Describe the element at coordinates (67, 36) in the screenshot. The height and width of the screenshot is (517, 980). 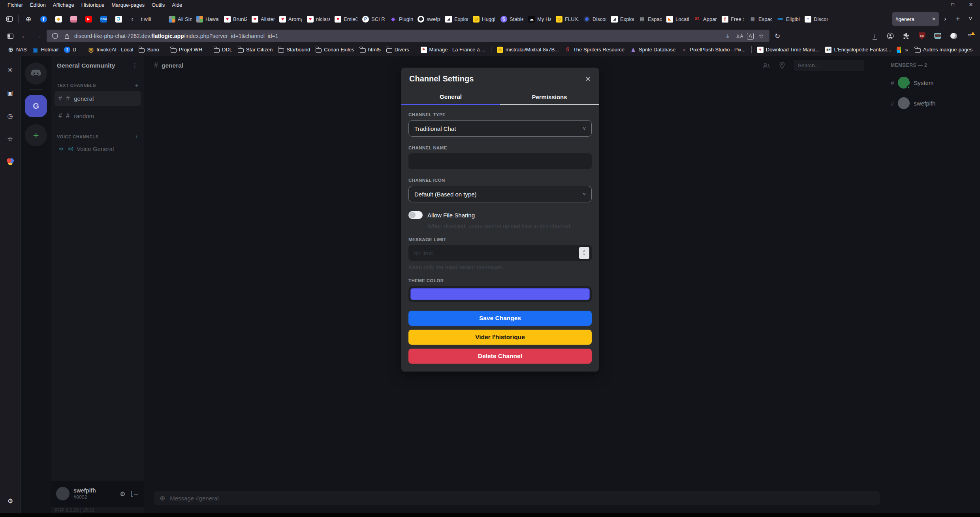
I see `lock-icon` at that location.